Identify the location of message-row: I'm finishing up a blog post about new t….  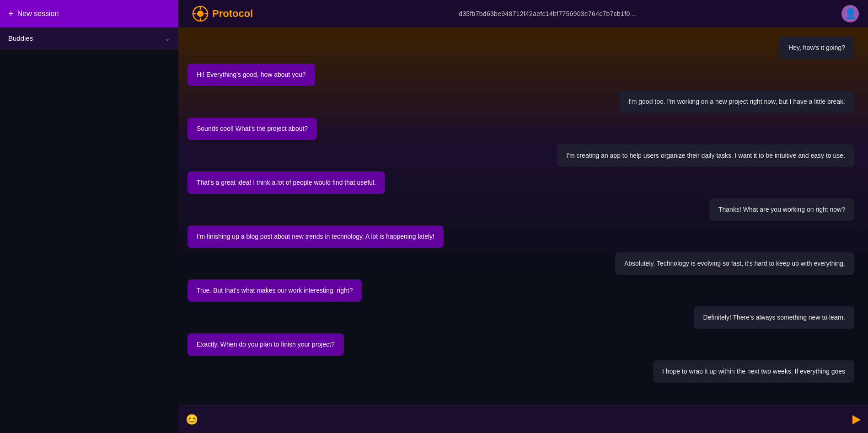
(521, 237).